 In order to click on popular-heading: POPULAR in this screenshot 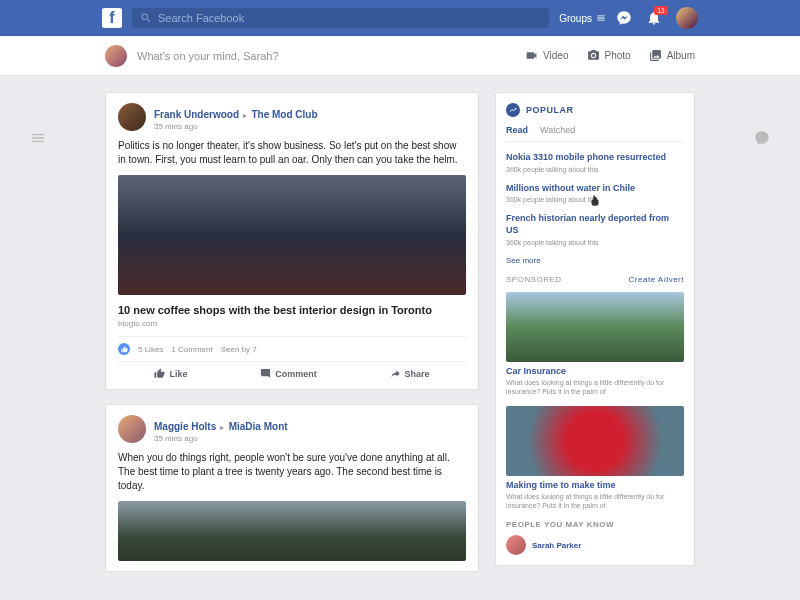, I will do `click(550, 110)`.